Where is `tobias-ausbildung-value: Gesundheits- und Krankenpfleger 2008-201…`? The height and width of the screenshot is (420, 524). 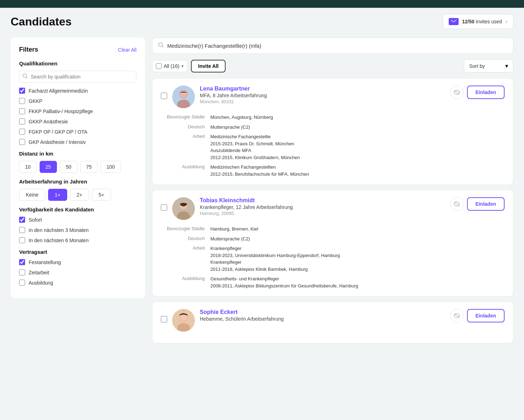
tobias-ausbildung-value: Gesundheits- und Krankenpfleger 2008-201… is located at coordinates (357, 282).